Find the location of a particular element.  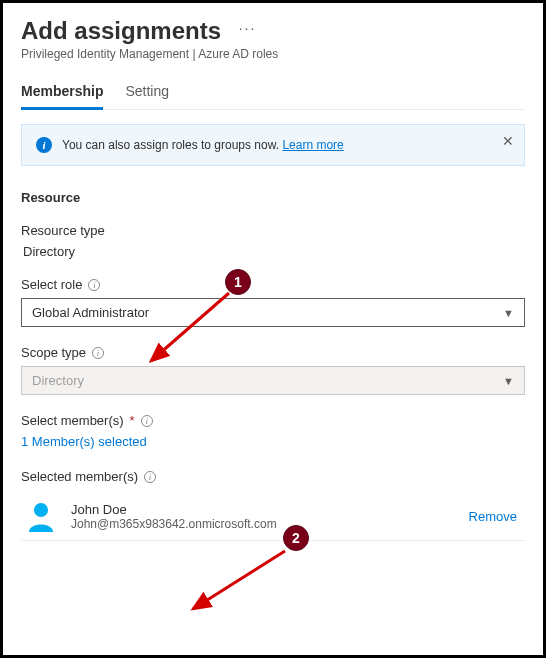

remove-link: Remove is located at coordinates (493, 516).